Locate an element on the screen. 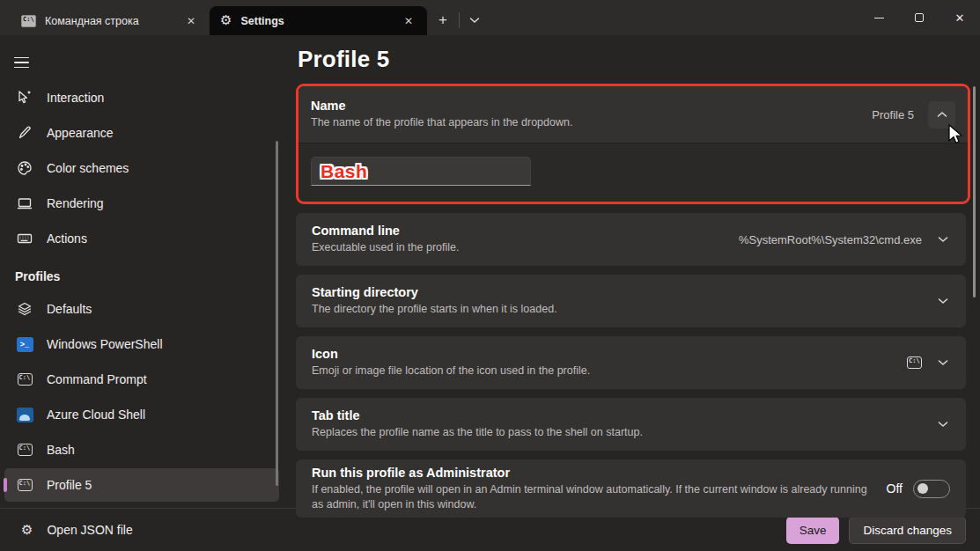 The height and width of the screenshot is (551, 980). sidebar-item-label: Bash is located at coordinates (61, 450).